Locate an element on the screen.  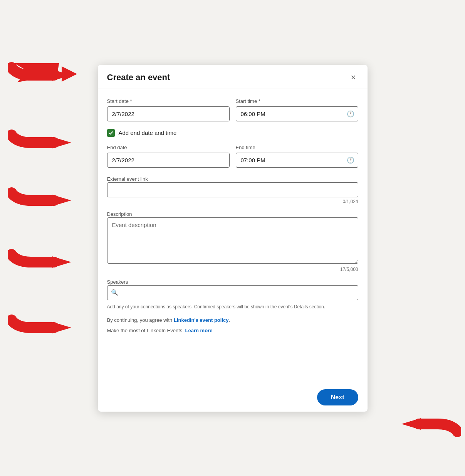
external-link-label: External event link is located at coordinates (128, 179).